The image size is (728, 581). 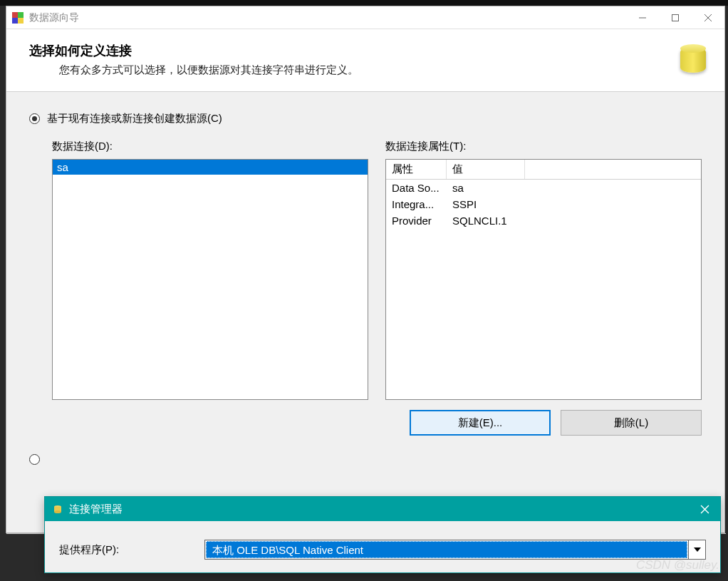 I want to click on provider-label: 提供程序(P):, so click(x=123, y=550).